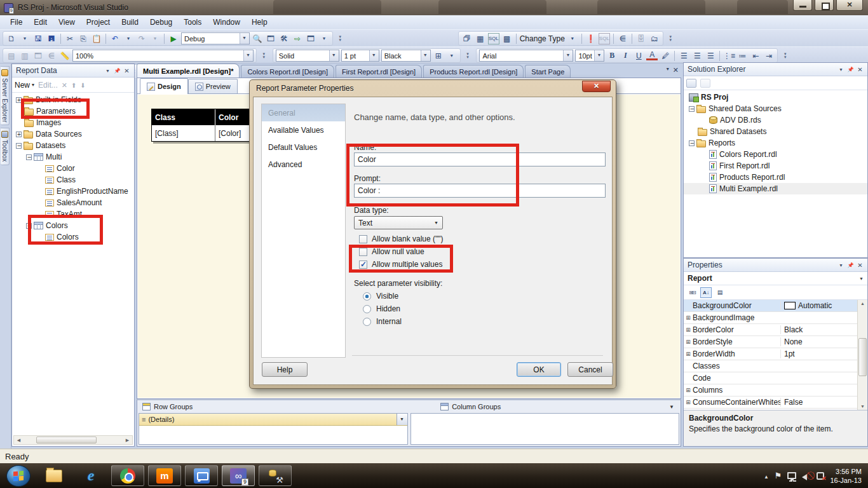 The image size is (868, 488). I want to click on scroll-left-icon: ◀, so click(19, 440).